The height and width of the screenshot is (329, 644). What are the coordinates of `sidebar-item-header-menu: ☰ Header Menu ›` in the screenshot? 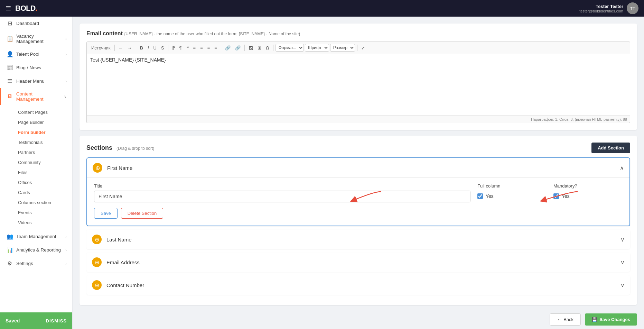 It's located at (36, 81).